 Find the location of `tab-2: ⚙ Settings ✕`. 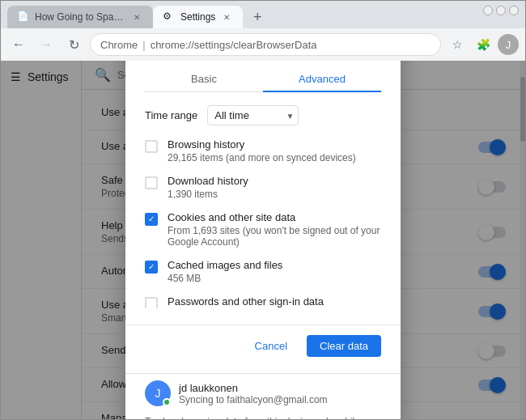

tab-2: ⚙ Settings ✕ is located at coordinates (197, 17).